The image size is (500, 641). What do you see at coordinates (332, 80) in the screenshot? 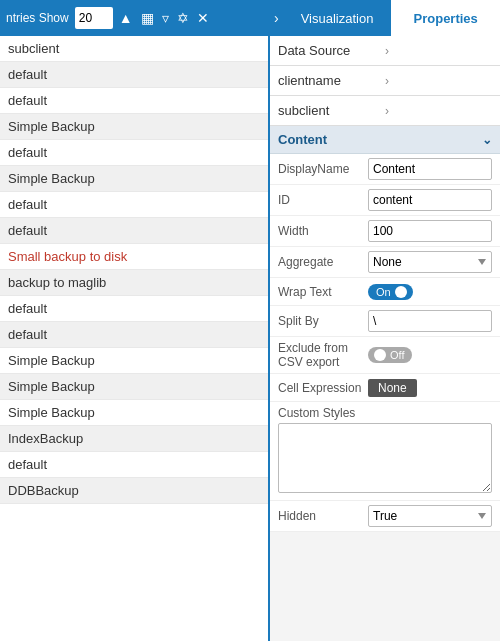
I see `clientname-label: clientname` at bounding box center [332, 80].